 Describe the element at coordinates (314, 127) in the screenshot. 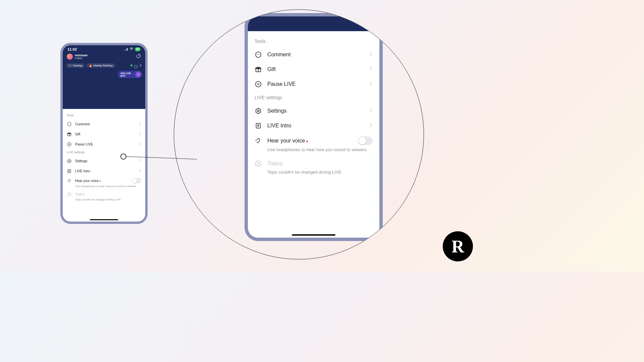

I see `phone-screen-large: Tools Comment Gift Pause LIVE` at that location.